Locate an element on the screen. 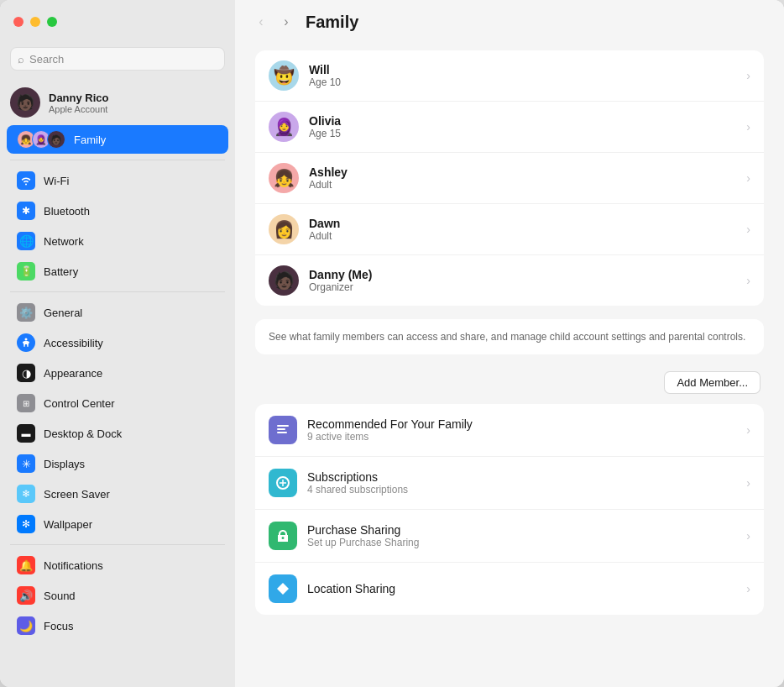 This screenshot has width=784, height=687. feature-info: Purchase Sharing Set up Purchase Sharing is located at coordinates (522, 536).